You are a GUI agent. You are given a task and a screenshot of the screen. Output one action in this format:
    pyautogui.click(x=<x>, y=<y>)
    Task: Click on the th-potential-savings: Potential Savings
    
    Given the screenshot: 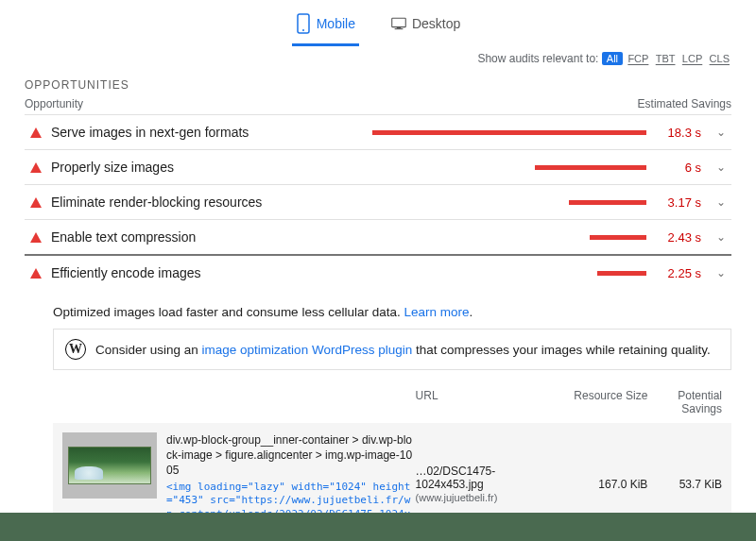 What is the action you would take?
    pyautogui.click(x=684, y=402)
    